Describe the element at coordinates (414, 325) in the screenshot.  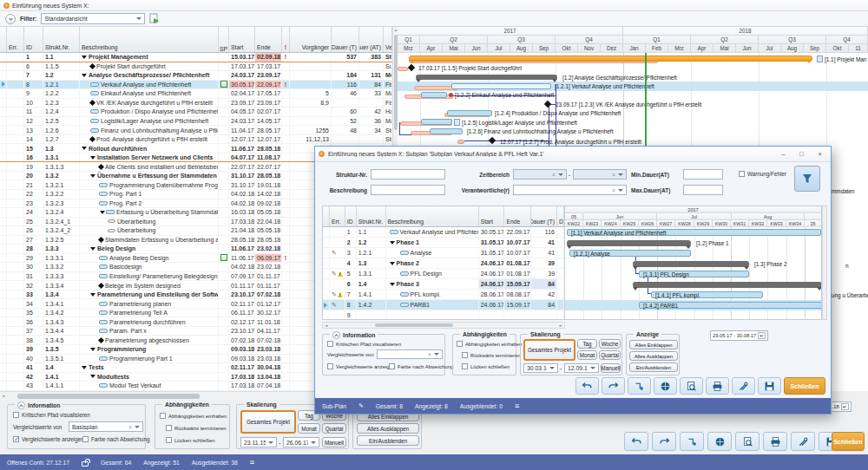
I see `scrollbar-thumb` at that location.